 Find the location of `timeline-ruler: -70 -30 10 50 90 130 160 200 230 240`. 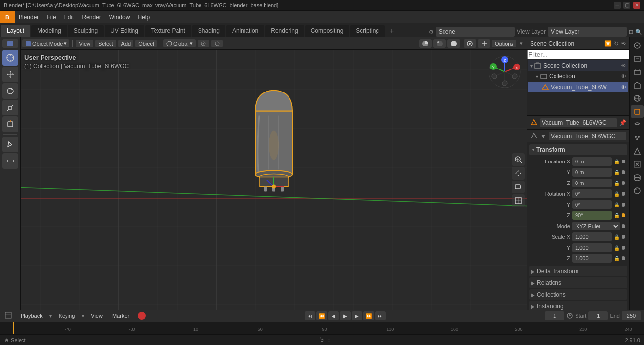

timeline-ruler: -70 -30 10 50 90 130 160 200 230 240 is located at coordinates (322, 328).